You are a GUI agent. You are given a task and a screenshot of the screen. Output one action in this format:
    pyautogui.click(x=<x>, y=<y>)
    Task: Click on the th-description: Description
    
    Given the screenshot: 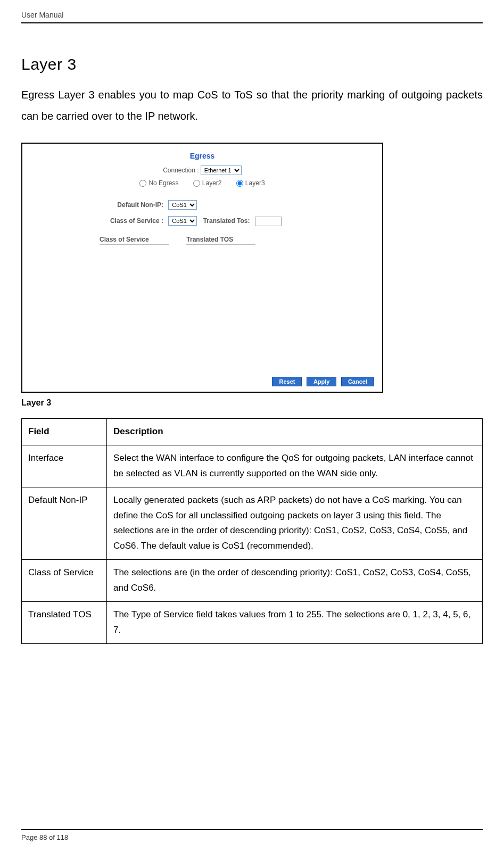 What is the action you would take?
    pyautogui.click(x=295, y=432)
    